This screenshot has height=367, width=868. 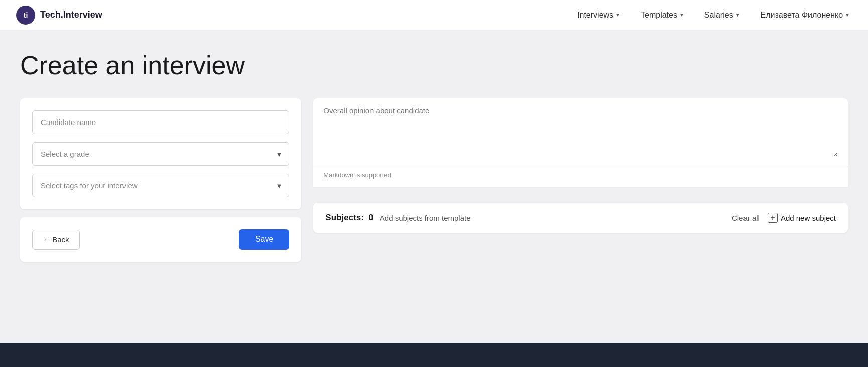 What do you see at coordinates (161, 154) in the screenshot?
I see `grade-select-wrapper: Select a grade Junior Middle Senior ▼` at bounding box center [161, 154].